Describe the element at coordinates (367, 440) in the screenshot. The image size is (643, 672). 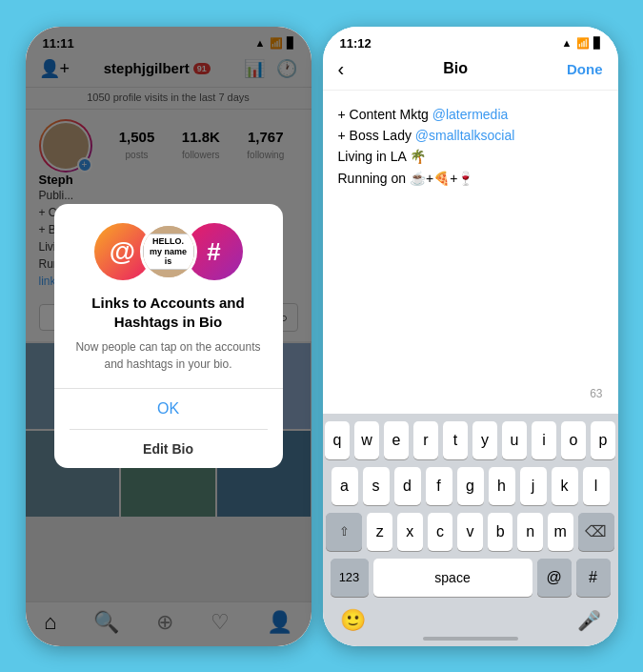
I see `key-w: w` at that location.